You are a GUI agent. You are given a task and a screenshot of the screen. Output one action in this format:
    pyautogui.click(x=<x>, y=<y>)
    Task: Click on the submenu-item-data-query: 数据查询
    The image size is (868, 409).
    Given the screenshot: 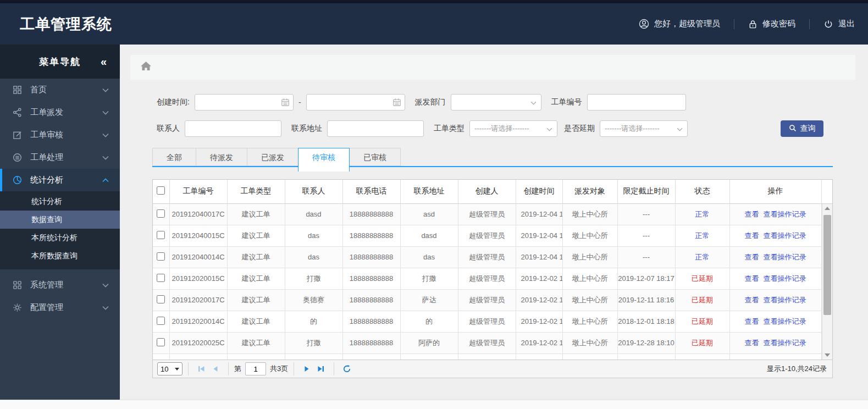 What is the action you would take?
    pyautogui.click(x=60, y=220)
    